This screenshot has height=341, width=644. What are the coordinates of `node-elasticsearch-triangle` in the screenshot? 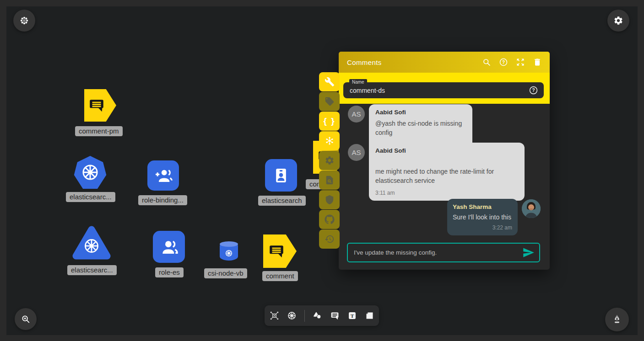 It's located at (92, 243).